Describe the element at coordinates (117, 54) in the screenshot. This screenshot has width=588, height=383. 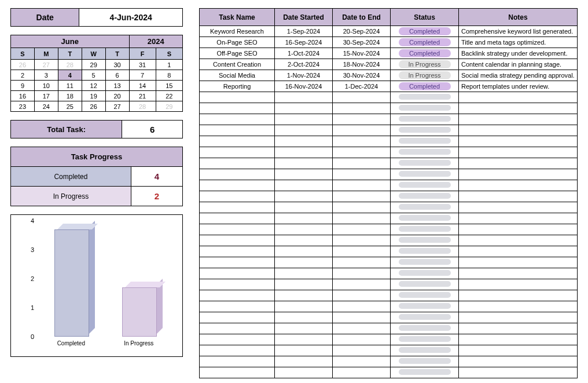
I see `calendar-dow: T` at that location.